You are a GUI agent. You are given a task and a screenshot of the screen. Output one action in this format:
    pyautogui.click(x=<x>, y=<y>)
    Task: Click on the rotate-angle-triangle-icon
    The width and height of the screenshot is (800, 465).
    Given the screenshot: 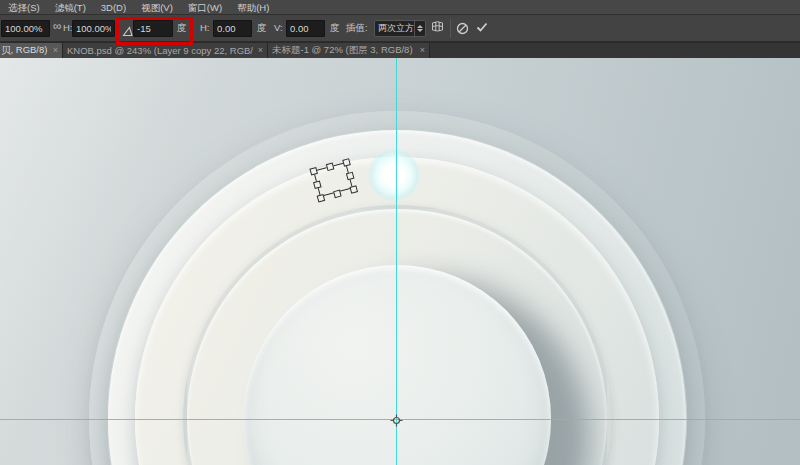 What is the action you would take?
    pyautogui.click(x=128, y=32)
    